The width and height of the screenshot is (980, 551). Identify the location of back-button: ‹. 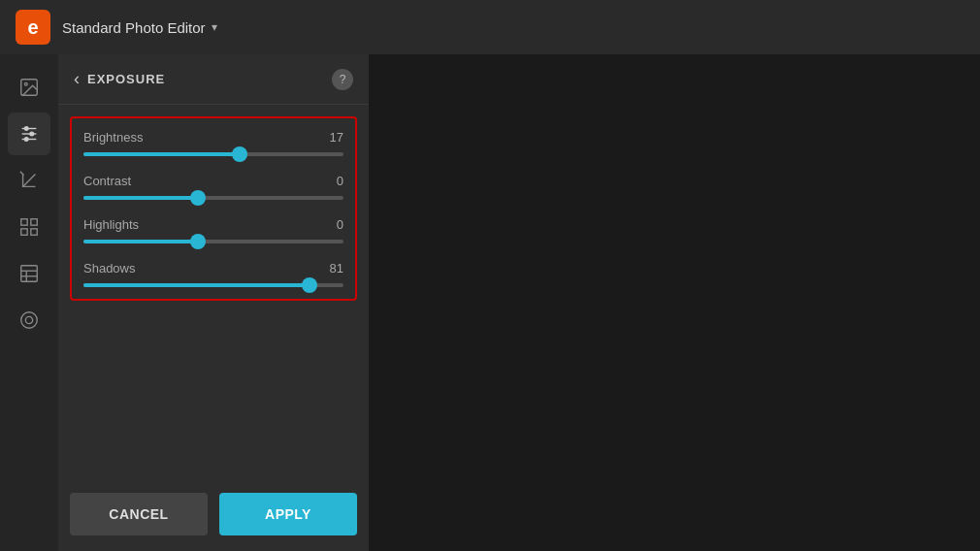
(77, 80).